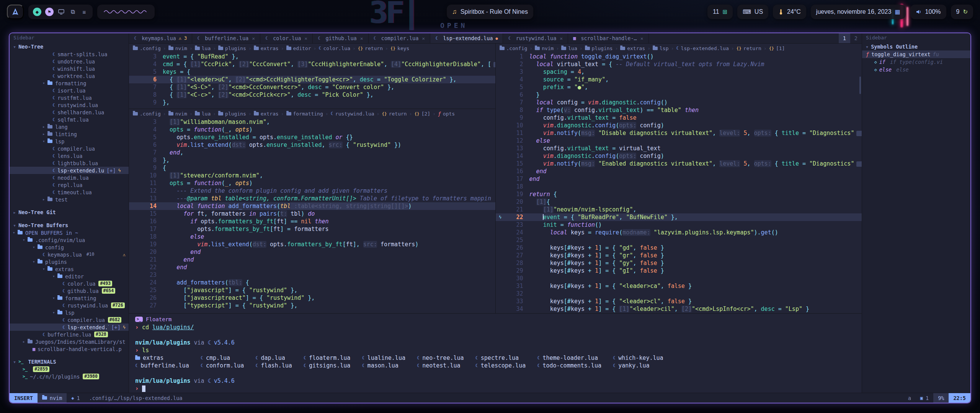  I want to click on ls-file: ☾lualine.lua, so click(384, 358).